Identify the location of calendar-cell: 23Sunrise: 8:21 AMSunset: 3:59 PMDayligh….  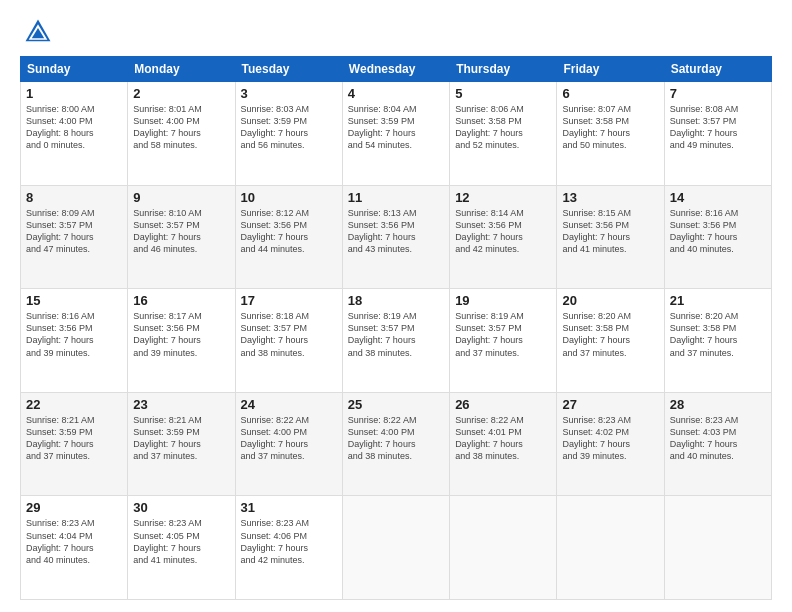
(182, 444).